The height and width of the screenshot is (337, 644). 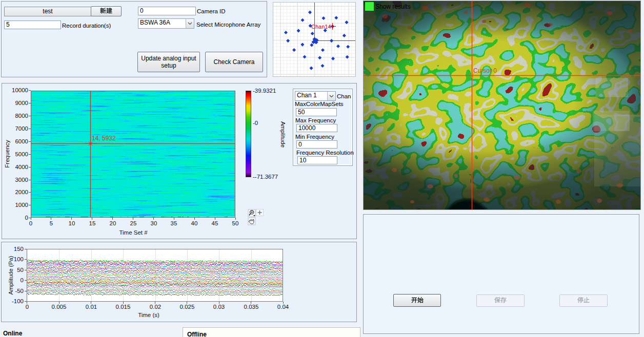 I want to click on svg-text: Cursor 0, so click(x=485, y=71).